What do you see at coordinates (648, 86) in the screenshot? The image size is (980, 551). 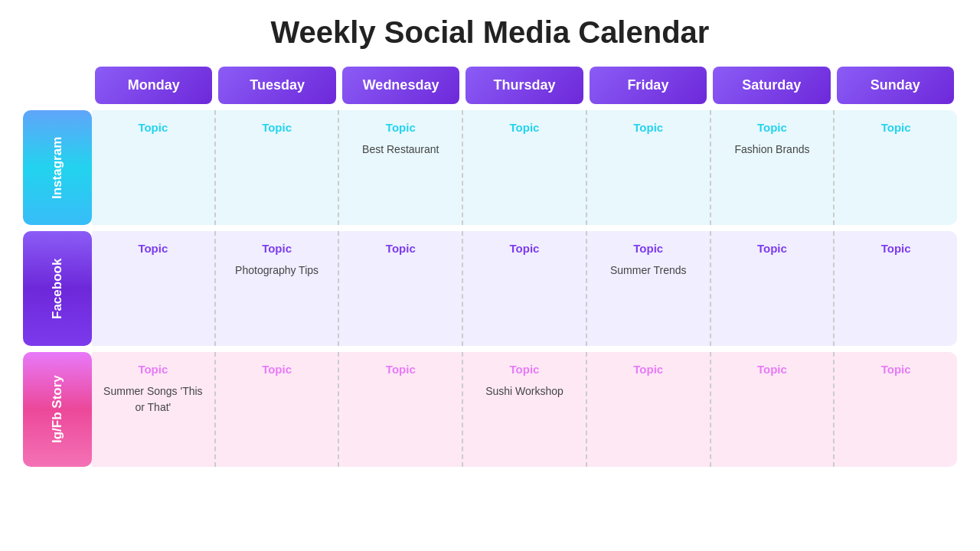 I see `day-header-friday: Friday` at bounding box center [648, 86].